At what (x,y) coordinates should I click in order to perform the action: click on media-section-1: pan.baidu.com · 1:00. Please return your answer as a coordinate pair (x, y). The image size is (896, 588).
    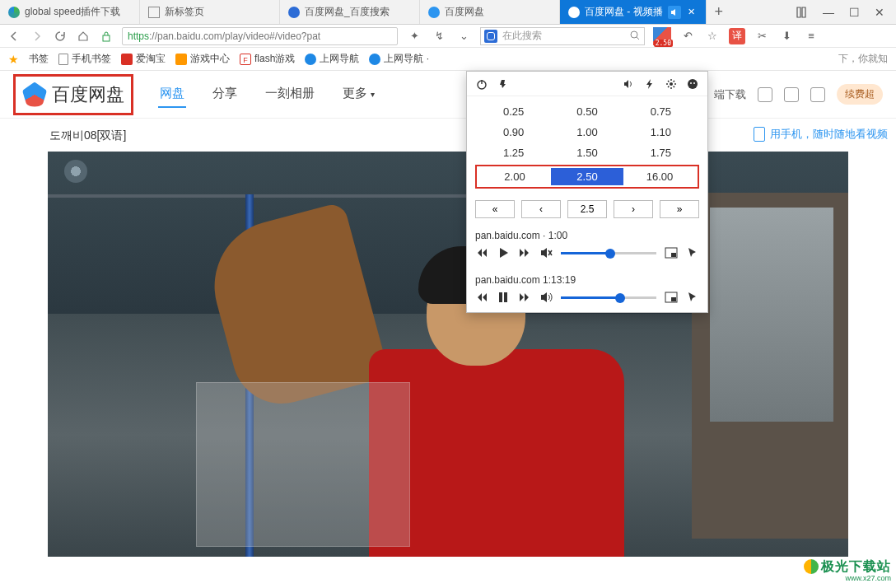
    Looking at the image, I should click on (587, 245).